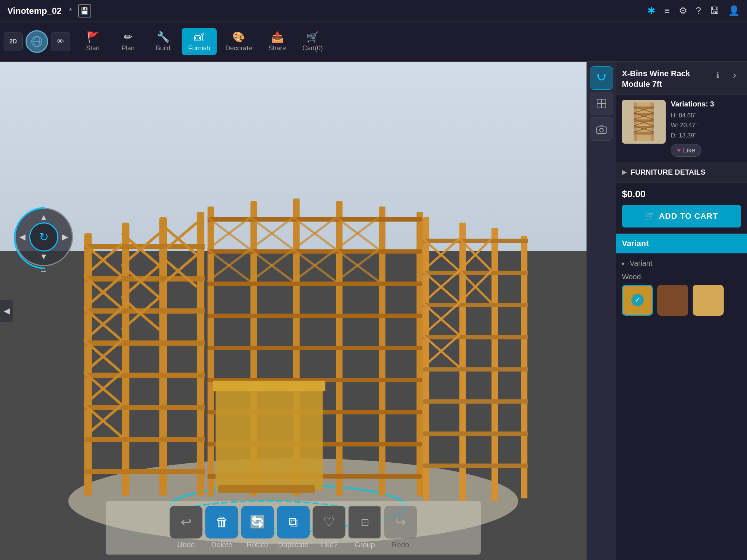 Image resolution: width=747 pixels, height=560 pixels. Describe the element at coordinates (708, 300) in the screenshot. I see `wood-swatch-maple` at that location.